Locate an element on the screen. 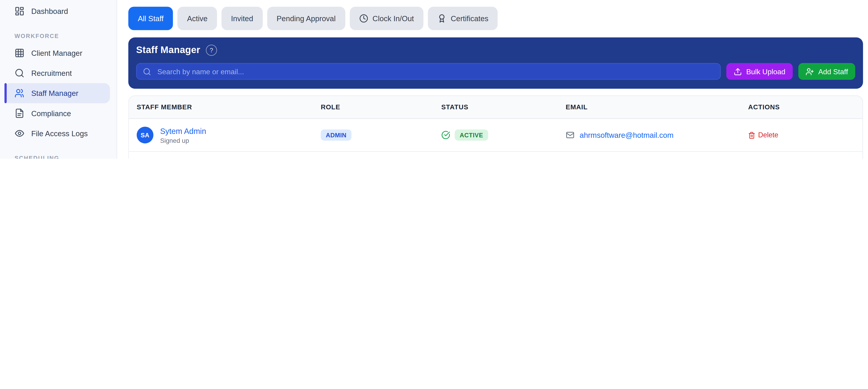  trash-icon is located at coordinates (751, 135).